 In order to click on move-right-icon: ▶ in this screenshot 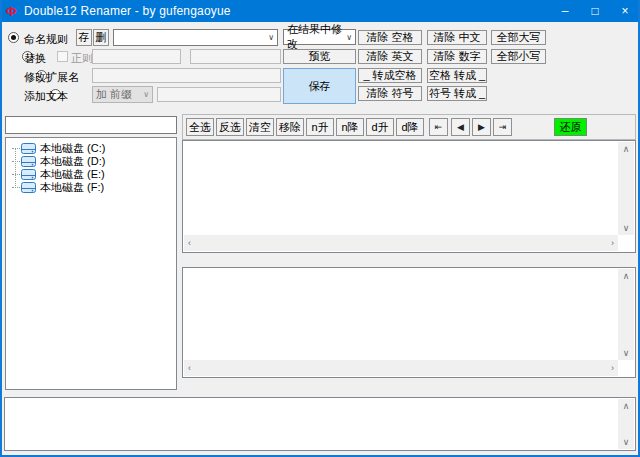, I will do `click(482, 127)`.